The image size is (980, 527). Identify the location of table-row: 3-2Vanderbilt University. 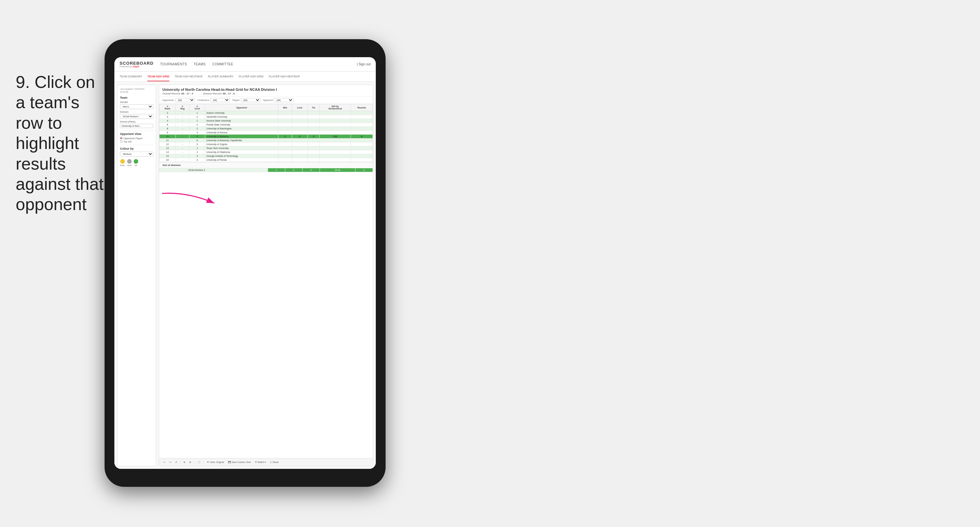
(266, 117).